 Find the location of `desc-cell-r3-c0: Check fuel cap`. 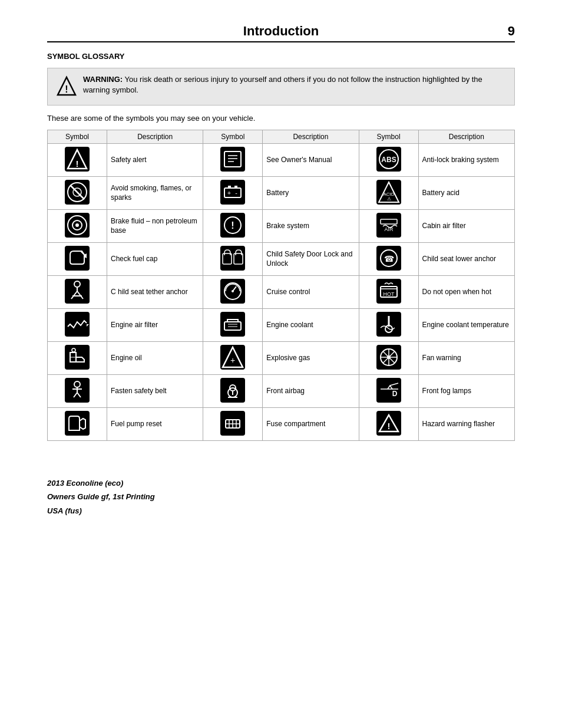

desc-cell-r3-c0: Check fuel cap is located at coordinates (154, 259).